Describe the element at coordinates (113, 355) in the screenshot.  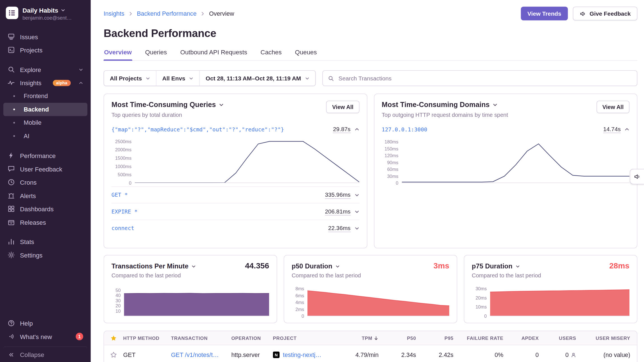
I see `star-toggle-button` at that location.